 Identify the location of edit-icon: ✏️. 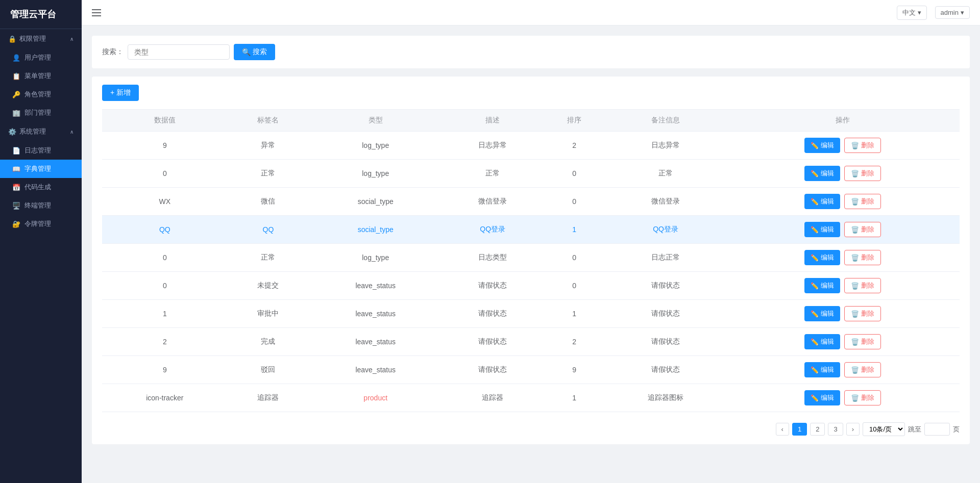
(815, 342).